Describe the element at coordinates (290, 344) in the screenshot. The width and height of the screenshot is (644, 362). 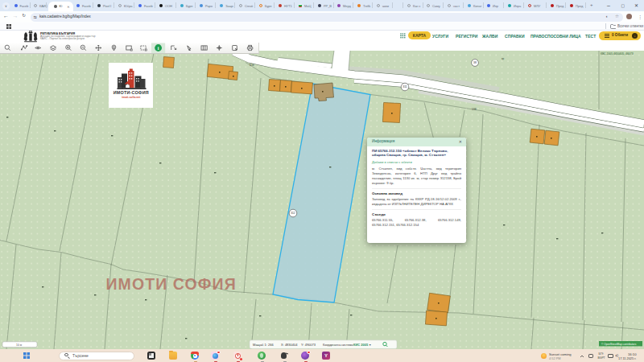
I see `svg-text: X: 4830404` at that location.